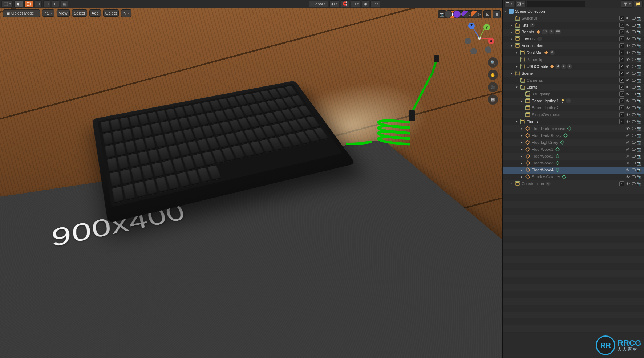 The width and height of the screenshot is (644, 358). What do you see at coordinates (573, 156) in the screenshot?
I see `outliner-row-floorwood2: ▸FloorWood2🖵📷` at bounding box center [573, 156].